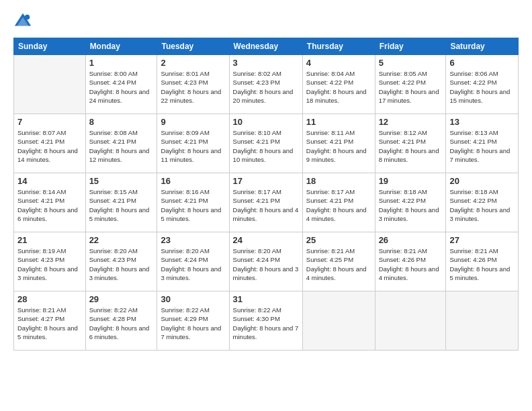  Describe the element at coordinates (482, 47) in the screenshot. I see `weekday-header: Saturday` at that location.